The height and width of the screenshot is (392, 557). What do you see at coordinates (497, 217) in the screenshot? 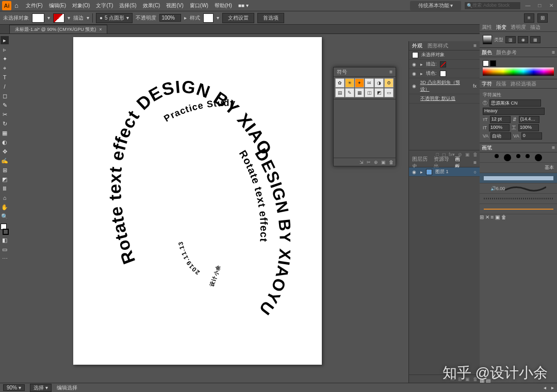
I see `new-brush-icon: ▣` at bounding box center [497, 217].